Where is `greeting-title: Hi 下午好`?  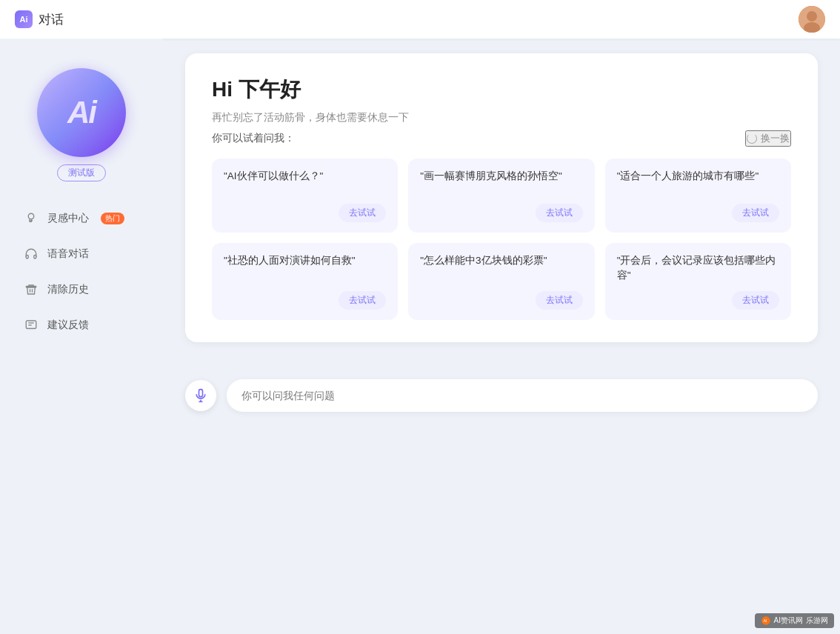
greeting-title: Hi 下午好 is located at coordinates (501, 90).